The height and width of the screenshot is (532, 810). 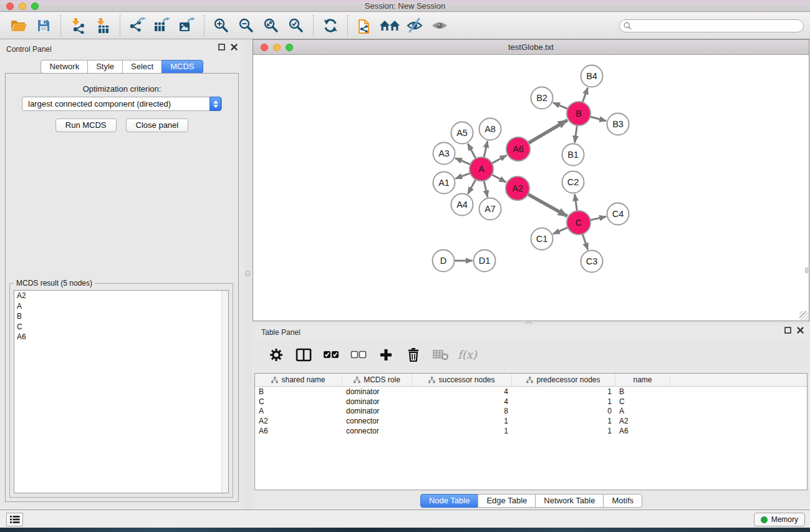 I want to click on network-from-file-icon, so click(x=365, y=26).